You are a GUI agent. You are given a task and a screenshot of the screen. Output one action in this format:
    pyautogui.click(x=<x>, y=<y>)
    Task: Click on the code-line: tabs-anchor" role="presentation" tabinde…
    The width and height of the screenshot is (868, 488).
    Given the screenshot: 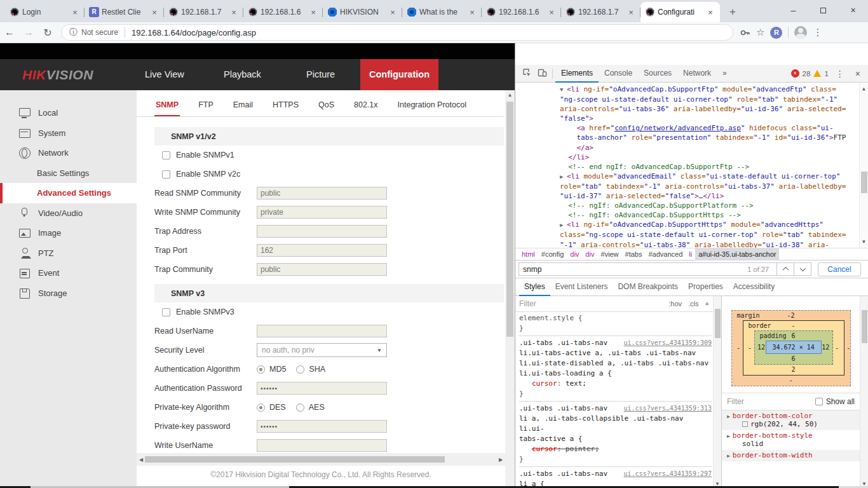 What is the action you would take?
    pyautogui.click(x=709, y=137)
    